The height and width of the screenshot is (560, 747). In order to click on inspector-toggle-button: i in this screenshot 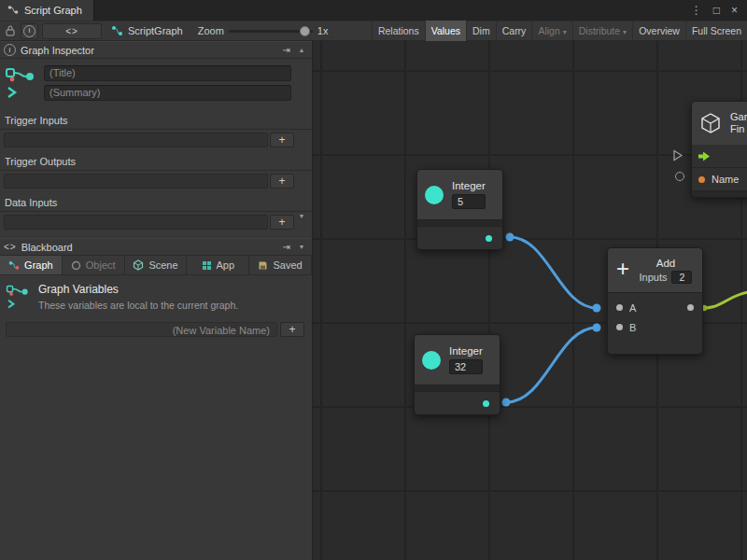, I will do `click(30, 32)`.